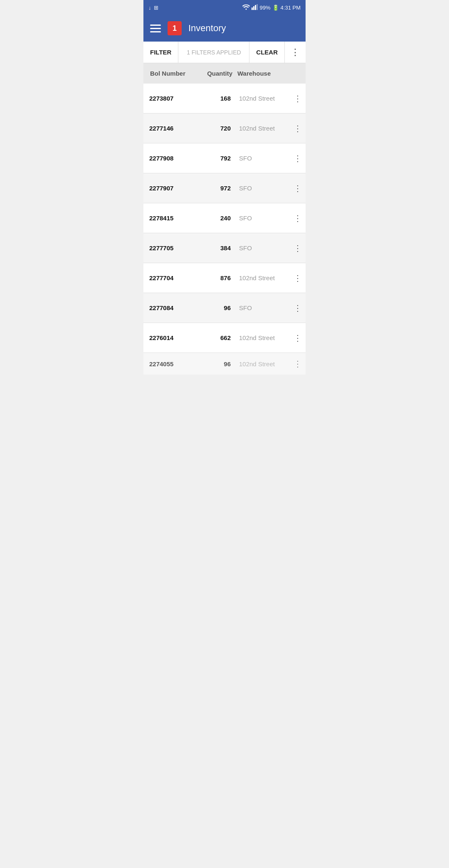  Describe the element at coordinates (216, 248) in the screenshot. I see `quantity: 384` at that location.